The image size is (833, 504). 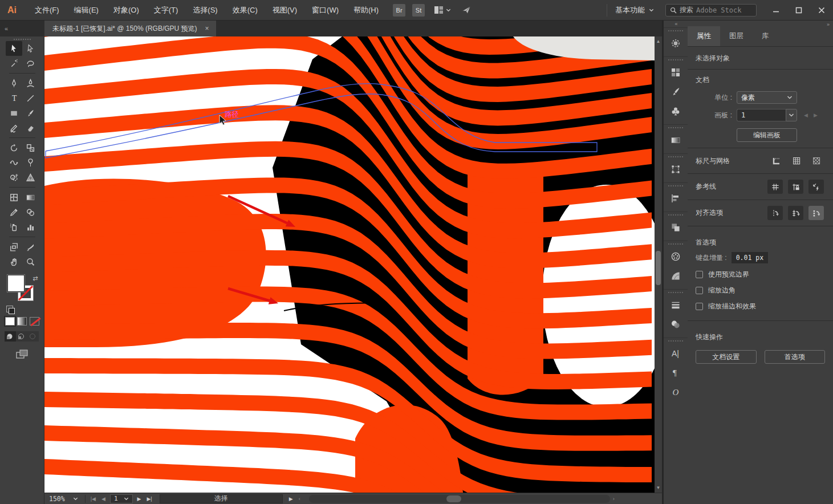 What do you see at coordinates (795, 357) in the screenshot?
I see `quick-action-button-1: 首选项` at bounding box center [795, 357].